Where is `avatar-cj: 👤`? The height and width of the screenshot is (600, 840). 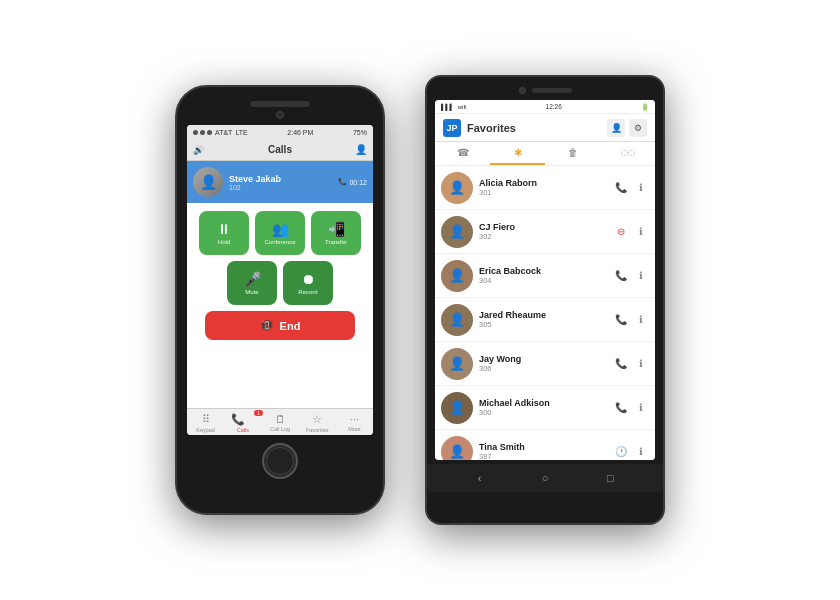 avatar-cj: 👤 is located at coordinates (457, 232).